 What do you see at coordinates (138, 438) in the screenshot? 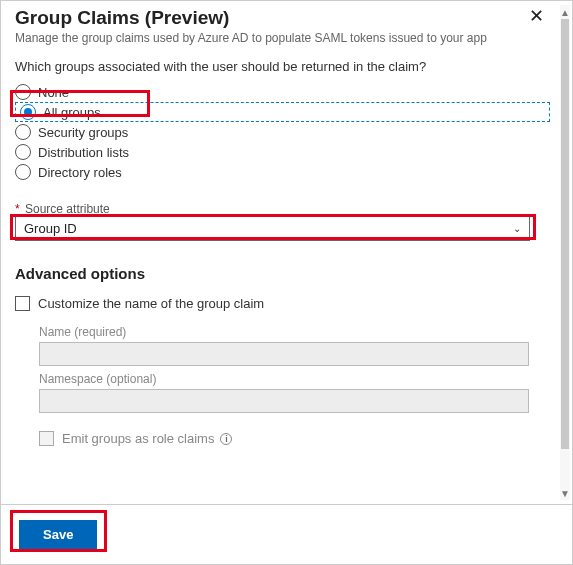
I see `checkbox-label: Emit groups as role claims` at bounding box center [138, 438].